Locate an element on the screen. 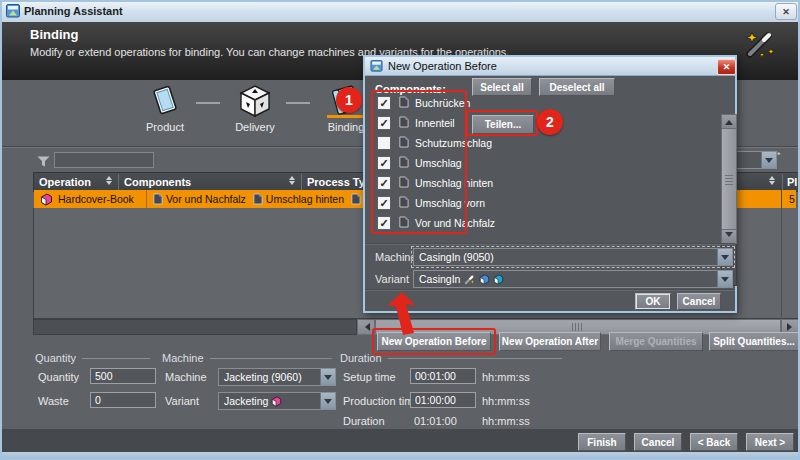  setup-time-input is located at coordinates (443, 376).